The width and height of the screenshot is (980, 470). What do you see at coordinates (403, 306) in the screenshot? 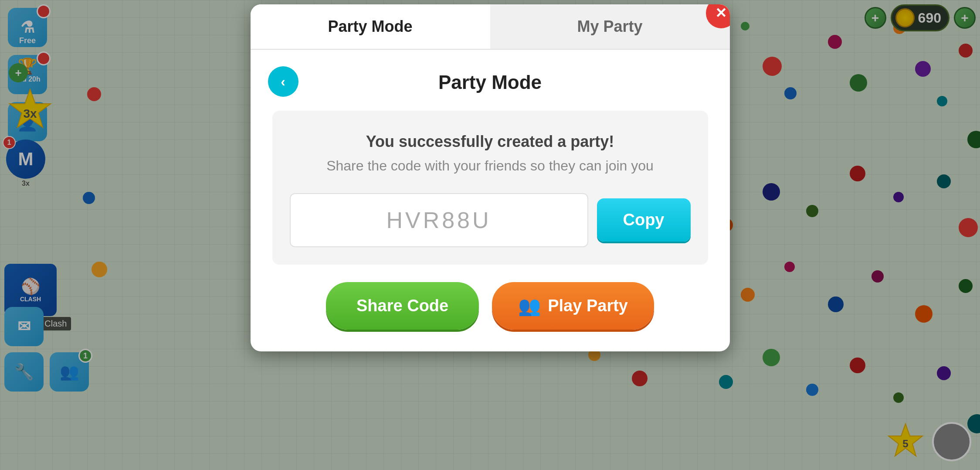
I see `share-code-button: Share Code` at bounding box center [403, 306].